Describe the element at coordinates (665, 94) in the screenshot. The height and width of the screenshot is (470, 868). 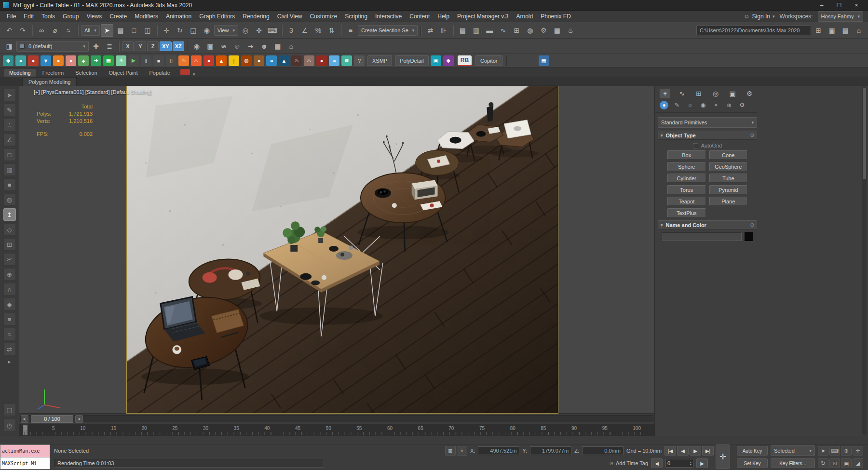
I see `create-tab: +` at that location.